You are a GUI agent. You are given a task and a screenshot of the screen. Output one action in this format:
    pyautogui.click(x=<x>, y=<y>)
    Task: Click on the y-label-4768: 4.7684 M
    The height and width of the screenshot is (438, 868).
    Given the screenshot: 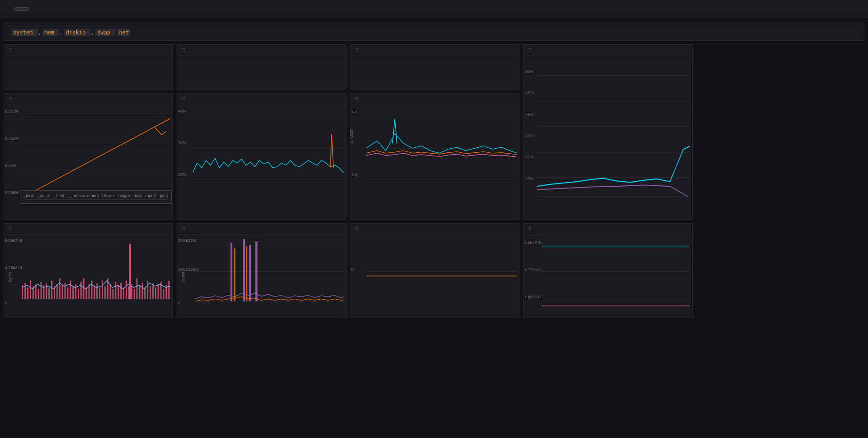 What is the action you would take?
    pyautogui.click(x=14, y=268)
    